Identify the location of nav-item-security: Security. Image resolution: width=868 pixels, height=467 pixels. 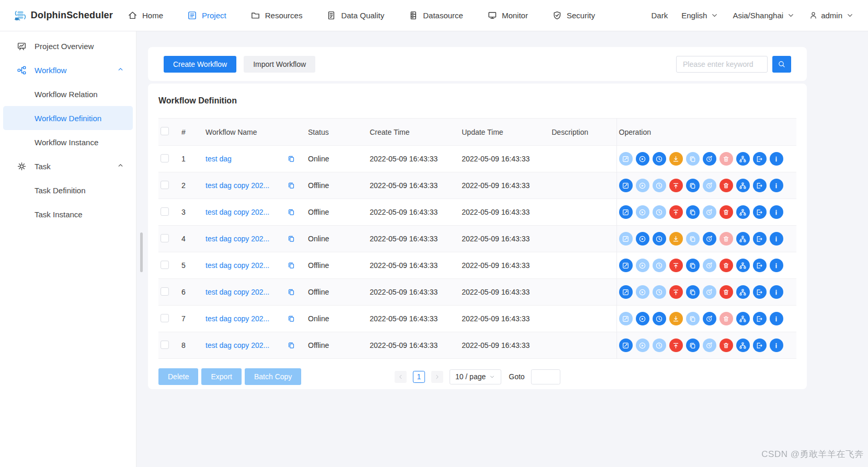
(574, 16).